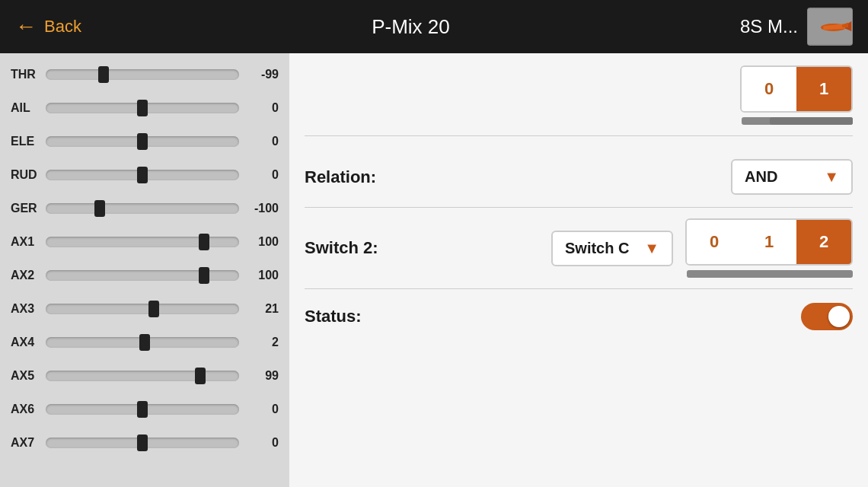 The height and width of the screenshot is (487, 868). What do you see at coordinates (104, 75) in the screenshot?
I see `slider-thumb-thr` at bounding box center [104, 75].